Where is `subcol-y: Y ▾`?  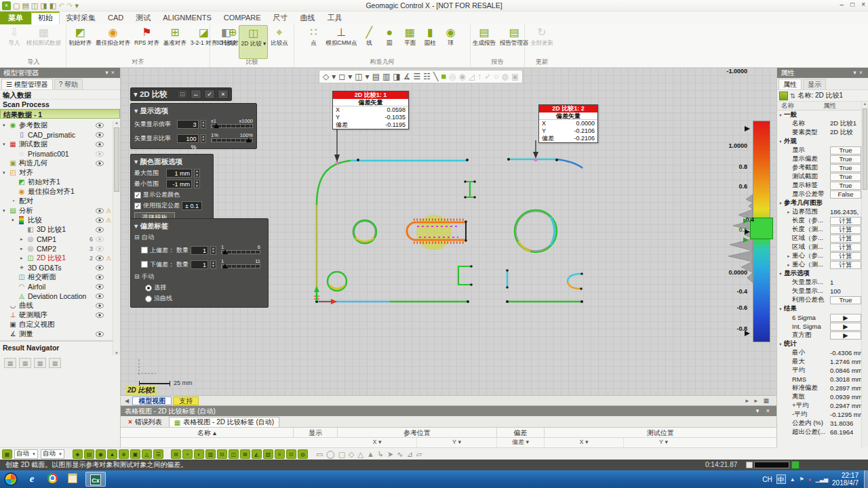
subcol-y: Y ▾ is located at coordinates (457, 443).